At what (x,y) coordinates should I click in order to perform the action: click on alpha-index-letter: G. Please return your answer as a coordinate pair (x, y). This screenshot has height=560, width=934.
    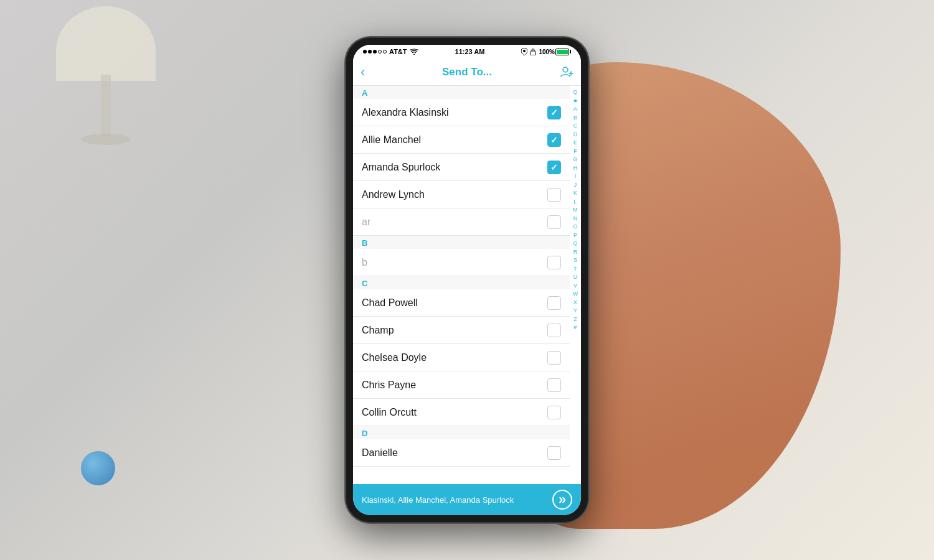
    Looking at the image, I should click on (575, 160).